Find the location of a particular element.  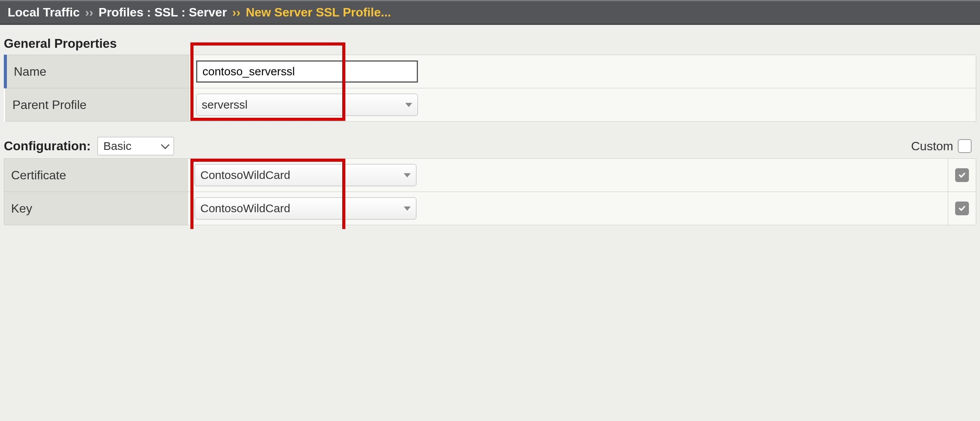

custom-column-label: Custom is located at coordinates (932, 146).